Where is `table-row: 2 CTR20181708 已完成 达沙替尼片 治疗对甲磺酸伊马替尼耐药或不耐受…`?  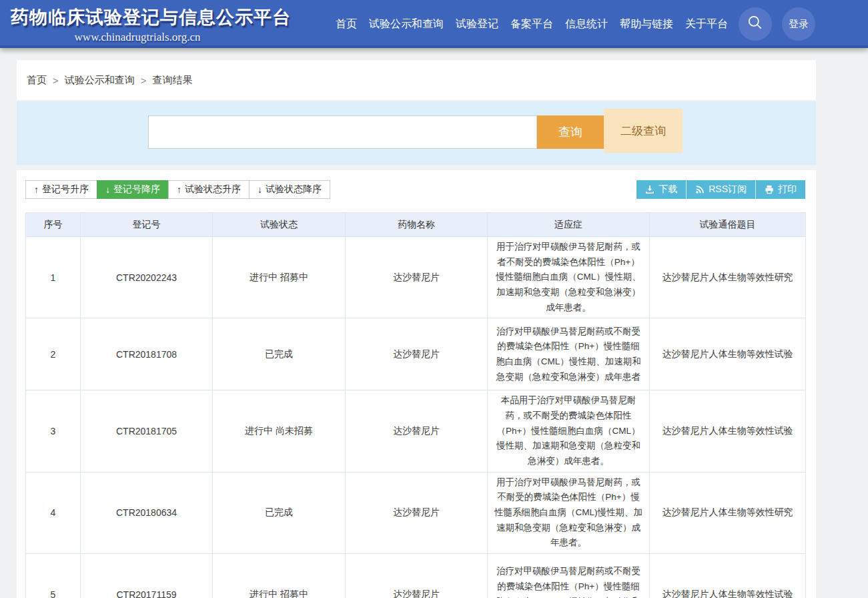
table-row: 2 CTR20181708 已完成 达沙替尼片 治疗对甲磺酸伊马替尼耐药或不耐受… is located at coordinates (416, 354).